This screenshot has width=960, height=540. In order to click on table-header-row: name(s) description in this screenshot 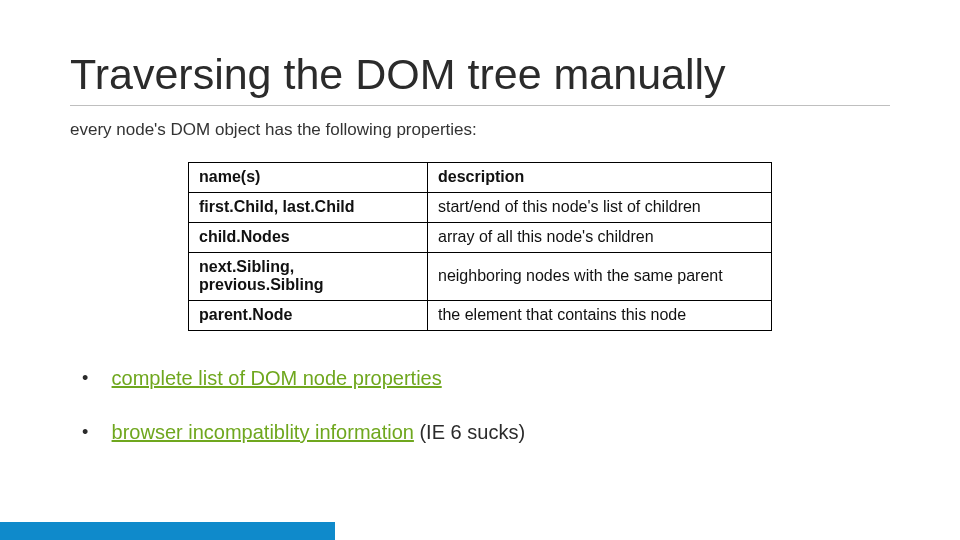, I will do `click(480, 178)`.